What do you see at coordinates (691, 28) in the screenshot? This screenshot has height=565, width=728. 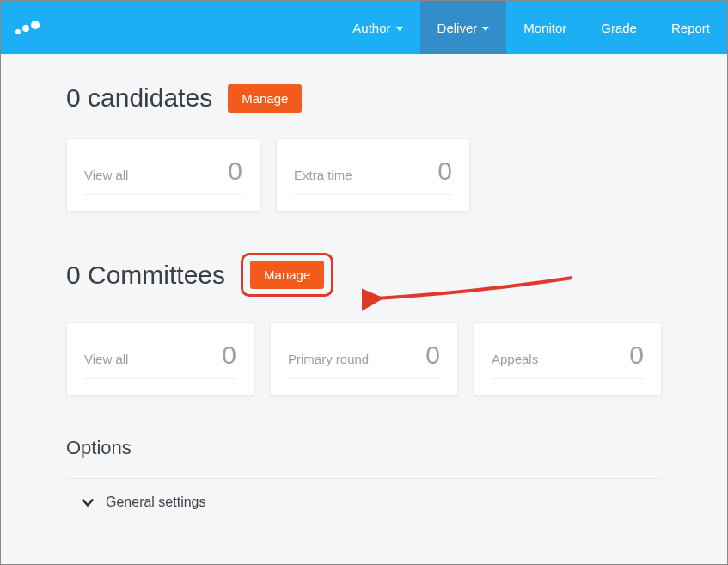 I see `nav-item-report: Report` at bounding box center [691, 28].